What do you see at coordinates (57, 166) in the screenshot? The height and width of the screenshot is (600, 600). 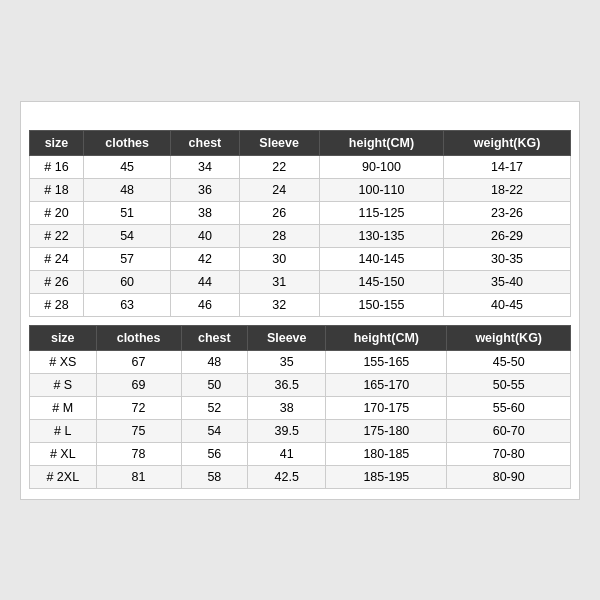 I see `table-cell: # 16` at bounding box center [57, 166].